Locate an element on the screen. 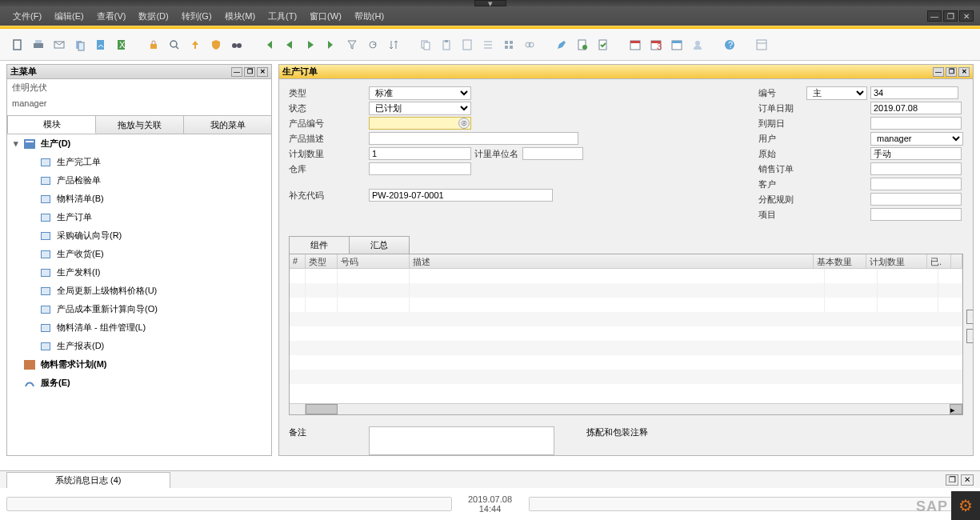 The width and height of the screenshot is (980, 520). calendar-icon is located at coordinates (635, 45).